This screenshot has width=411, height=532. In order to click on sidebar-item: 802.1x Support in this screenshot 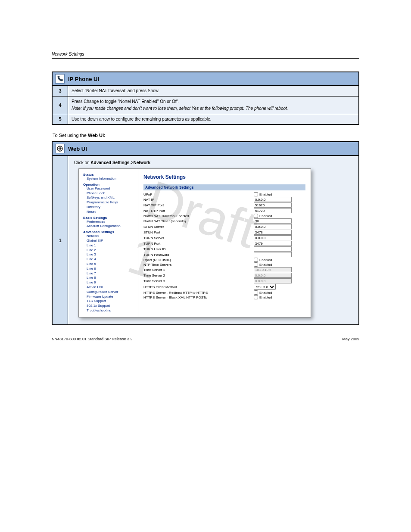, I will do `click(111, 306)`.